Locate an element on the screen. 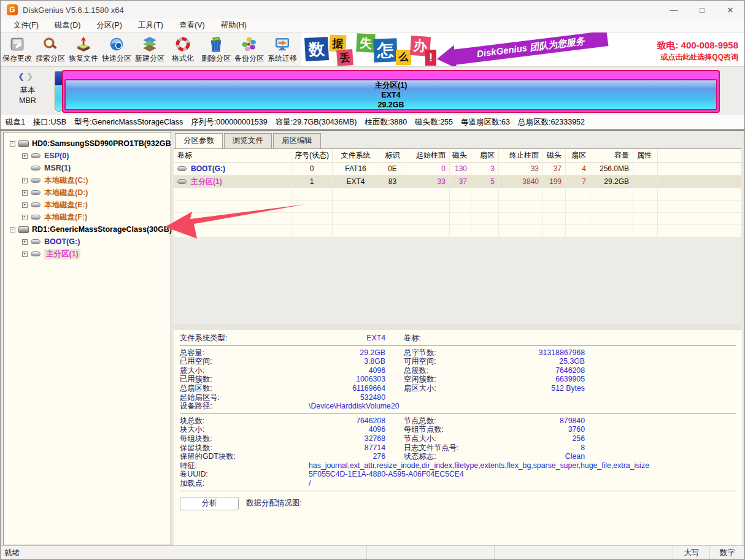 The image size is (745, 560). quick-partition-button: 快速分区 is located at coordinates (117, 49).